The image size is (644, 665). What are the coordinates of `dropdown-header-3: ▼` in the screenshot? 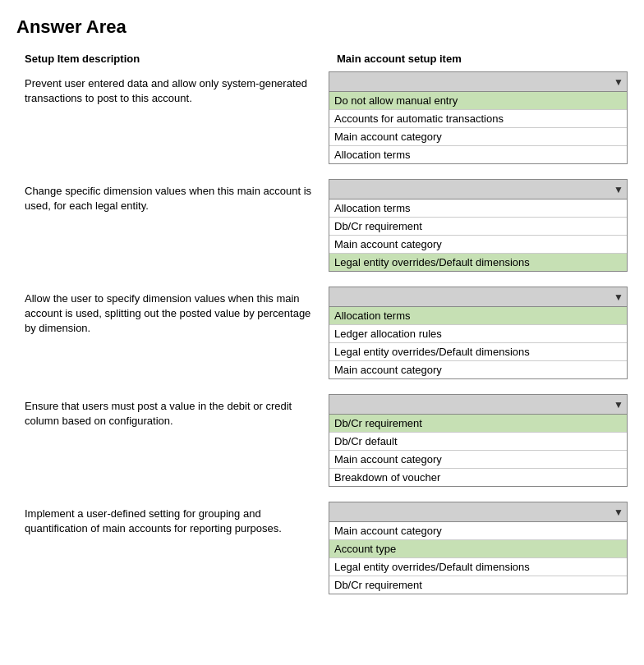 It's located at (478, 297).